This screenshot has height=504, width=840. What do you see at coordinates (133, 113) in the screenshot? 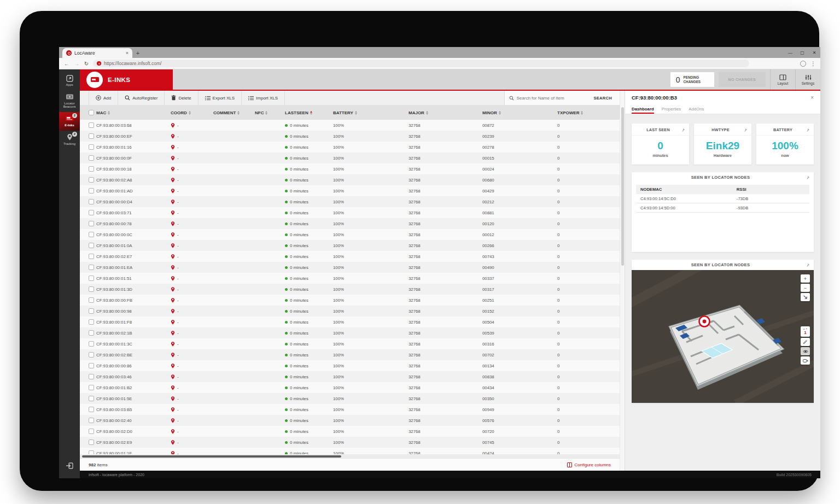
I see `column-header-mac: MAC` at bounding box center [133, 113].